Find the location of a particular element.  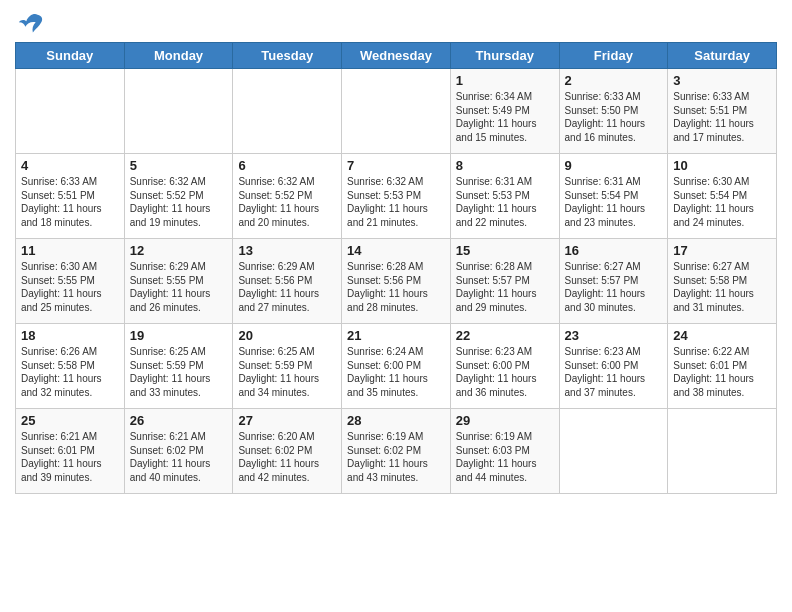

calendar-cell: 8Sunrise: 6:31 AM Sunset: 5:53 PM Daylig… is located at coordinates (504, 196).